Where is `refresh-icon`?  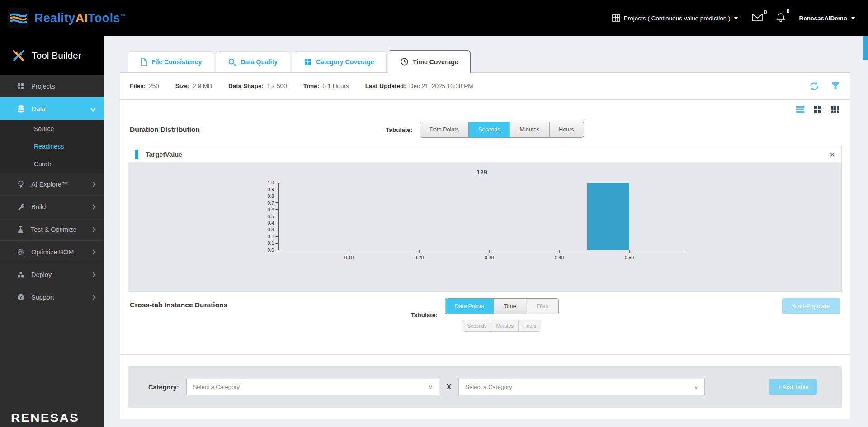
refresh-icon is located at coordinates (814, 86).